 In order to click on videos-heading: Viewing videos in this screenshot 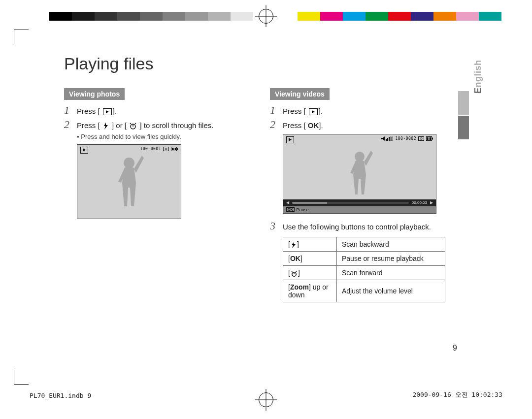, I will do `click(299, 94)`.